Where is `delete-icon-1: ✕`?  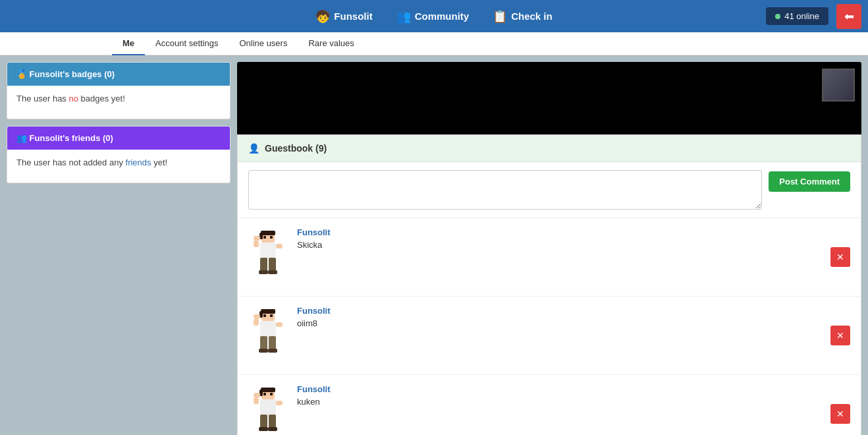 delete-icon-1: ✕ is located at coordinates (840, 257).